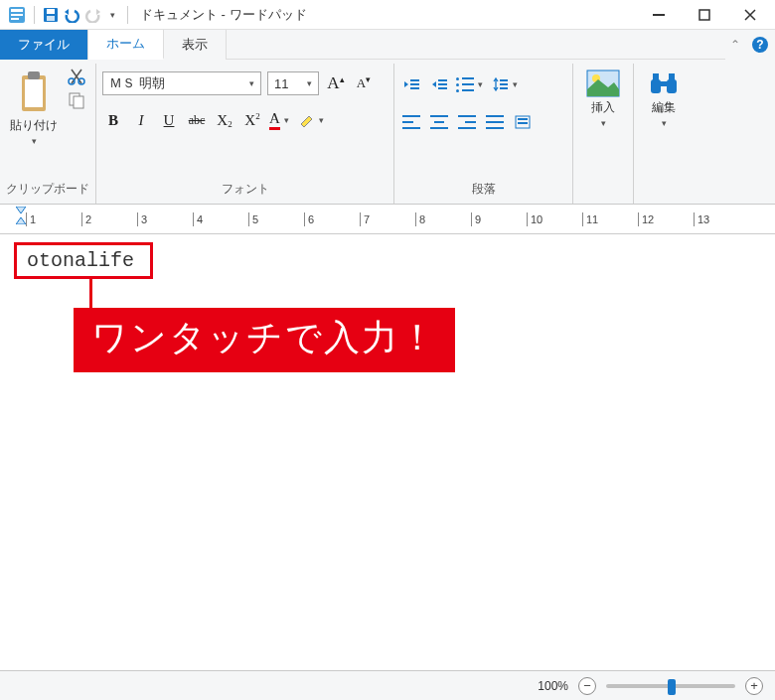 Image resolution: width=775 pixels, height=700 pixels. I want to click on align-center-button, so click(439, 122).